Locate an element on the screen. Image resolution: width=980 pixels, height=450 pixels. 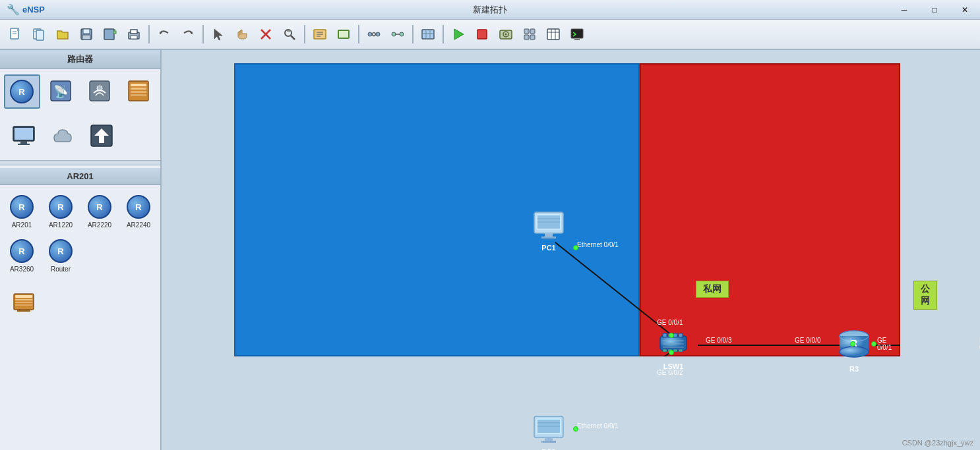
ar201-device: R AR201 is located at coordinates (22, 211).